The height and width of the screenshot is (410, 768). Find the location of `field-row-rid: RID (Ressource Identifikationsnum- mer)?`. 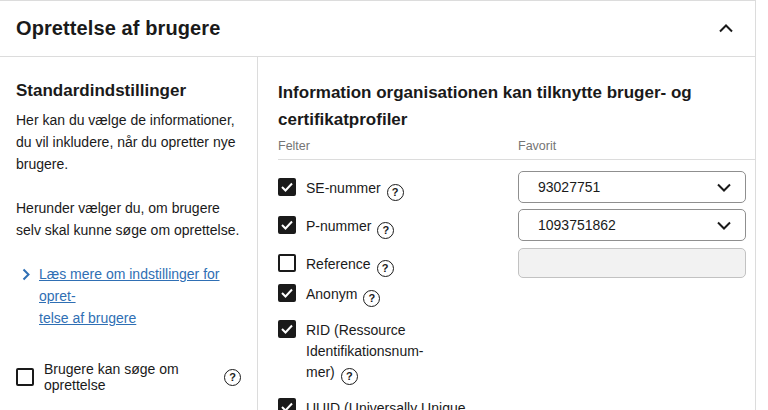

field-row-rid: RID (Ressource Identifikationsnum- mer)? is located at coordinates (516, 352).